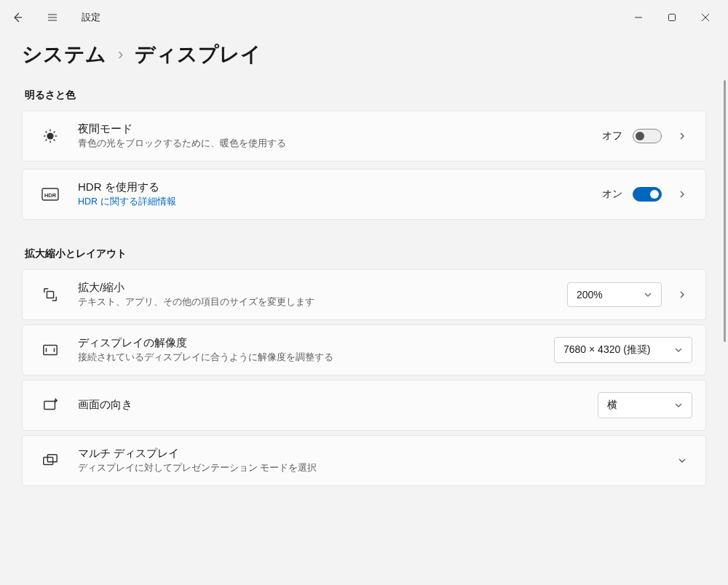  What do you see at coordinates (50, 350) in the screenshot?
I see `resolution-icon` at bounding box center [50, 350].